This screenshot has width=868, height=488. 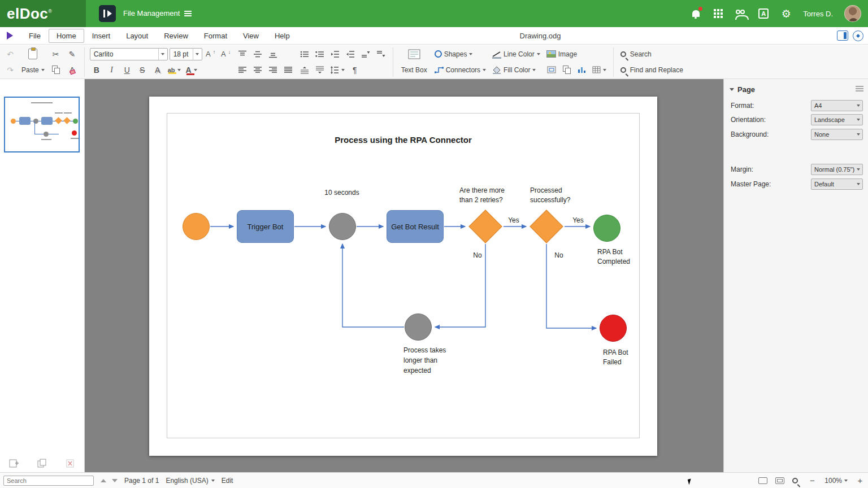 What do you see at coordinates (174, 70) in the screenshot?
I see `highlight-color-button: ab` at bounding box center [174, 70].